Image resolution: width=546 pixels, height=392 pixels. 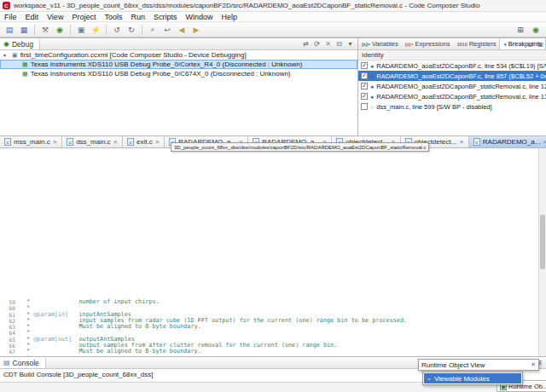 What do you see at coordinates (474, 365) in the screenshot?
I see `rov-popup-title: Runtime Object View` at bounding box center [474, 365].